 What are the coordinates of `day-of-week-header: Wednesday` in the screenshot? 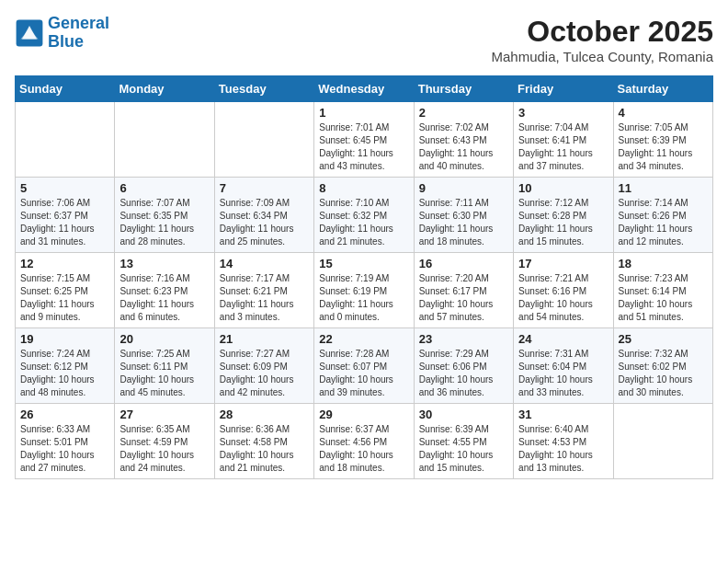 It's located at (364, 89).